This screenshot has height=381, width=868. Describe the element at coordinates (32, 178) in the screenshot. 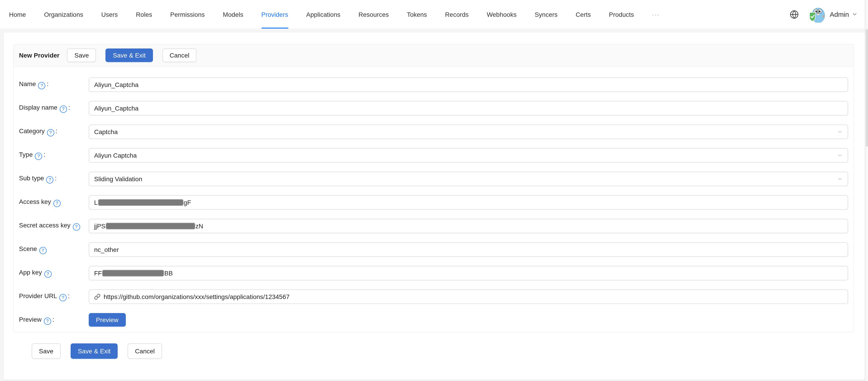

I see `field-label: Sub type` at that location.